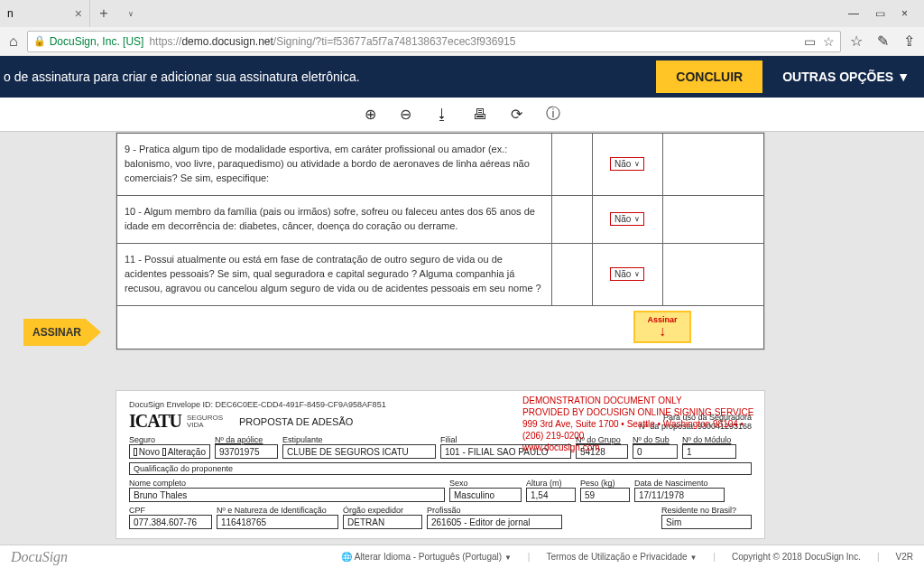 Image resolution: width=924 pixels, height=568 pixels. Describe the element at coordinates (359, 452) in the screenshot. I see `estipulante-field: CLUBE DE SEGUROS ICATU` at that location.